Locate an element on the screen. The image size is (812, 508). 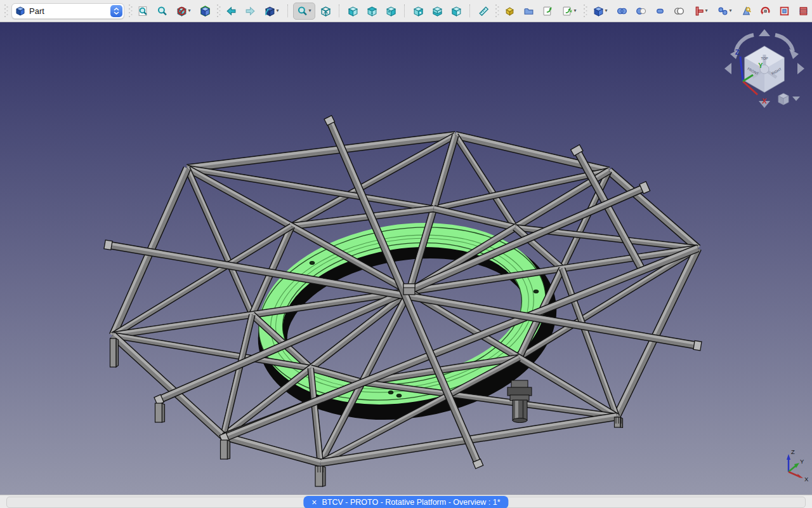
measure-icon is located at coordinates (483, 11).